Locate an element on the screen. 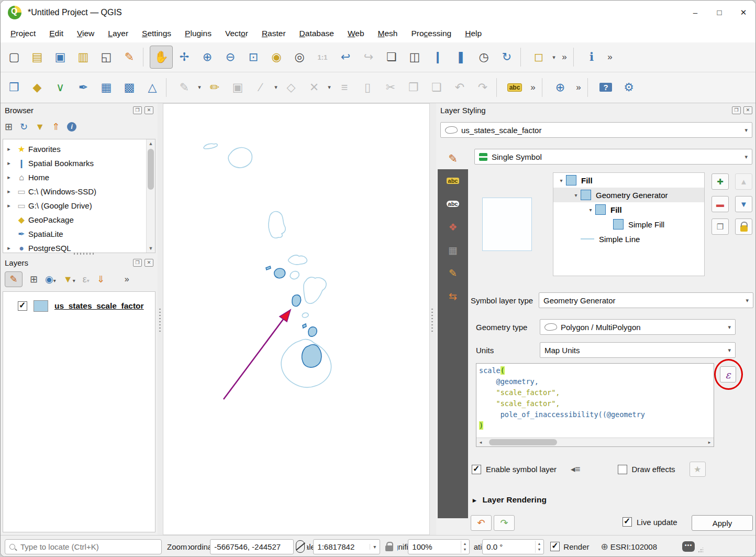  layer-visibility-checkbox is located at coordinates (23, 306).